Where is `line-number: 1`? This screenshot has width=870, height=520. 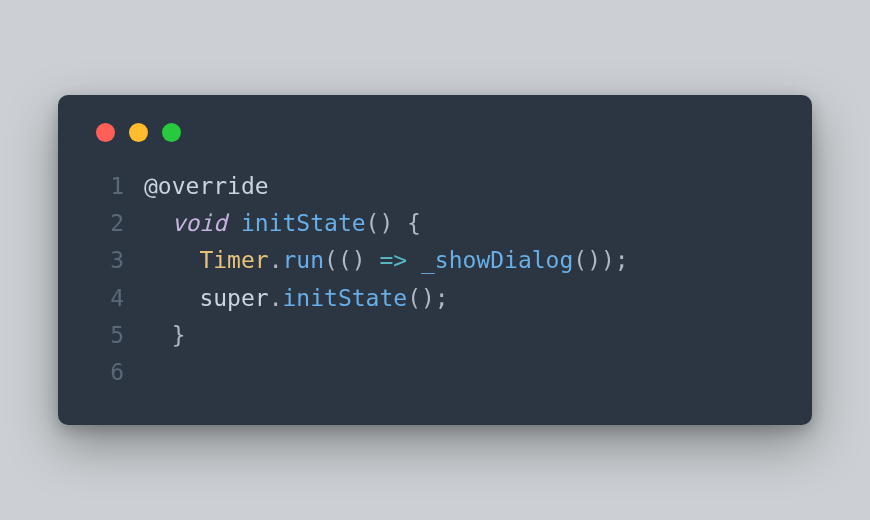 line-number: 1 is located at coordinates (107, 186).